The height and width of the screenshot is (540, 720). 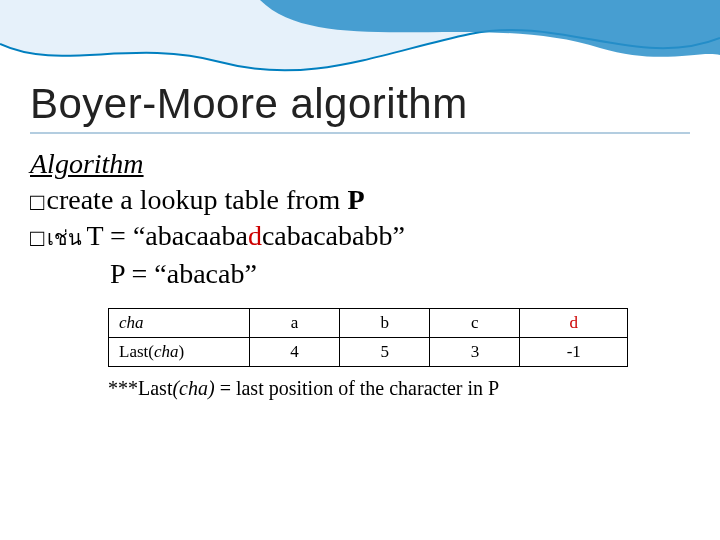 What do you see at coordinates (168, 236) in the screenshot?
I see `T-pre: T = “abacaaba` at bounding box center [168, 236].